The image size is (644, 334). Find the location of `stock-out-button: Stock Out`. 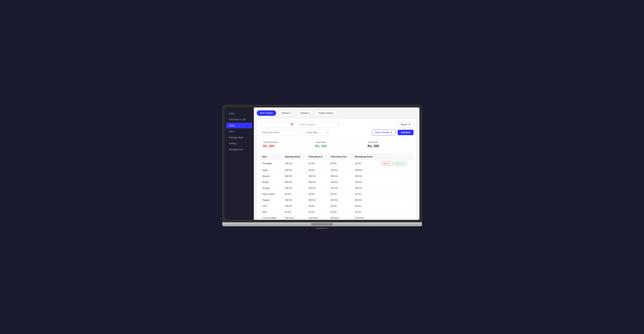

stock-out-button: Stock Out is located at coordinates (400, 164).